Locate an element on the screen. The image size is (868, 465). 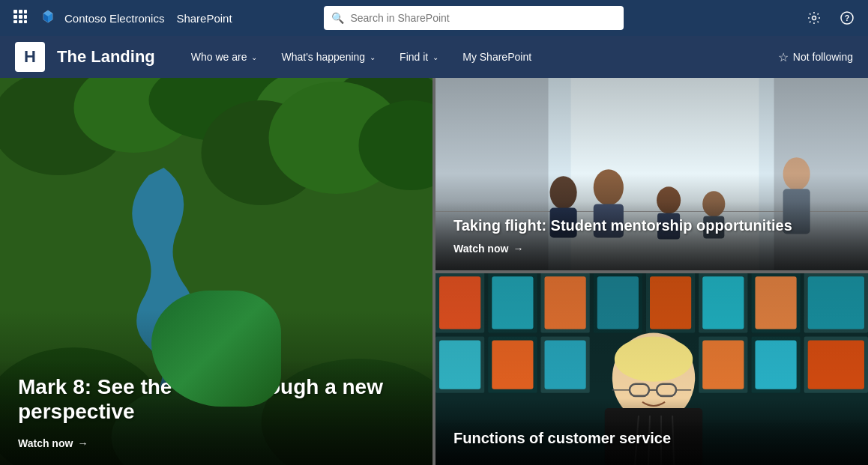
card-customer-title: Functions of customer service is located at coordinates (652, 438).